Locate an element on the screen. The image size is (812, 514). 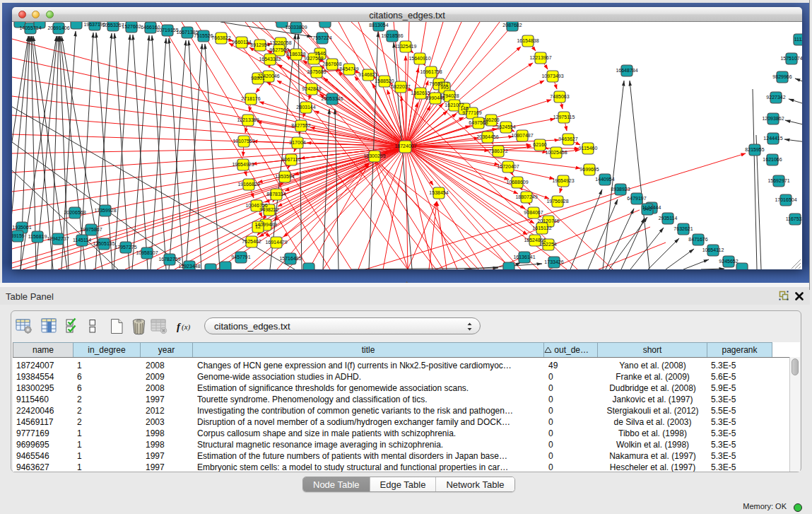
svg-text: 19756928 is located at coordinates (557, 201).